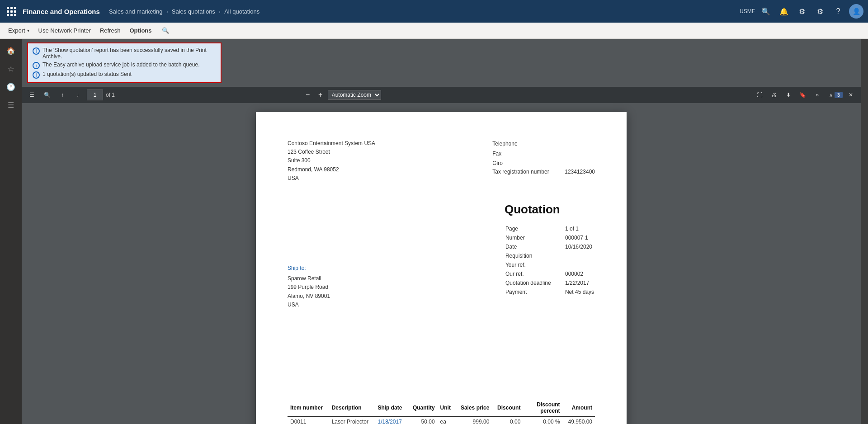 The image size is (868, 424). What do you see at coordinates (580, 274) in the screenshot?
I see `our-ref-value: 000002` at bounding box center [580, 274].